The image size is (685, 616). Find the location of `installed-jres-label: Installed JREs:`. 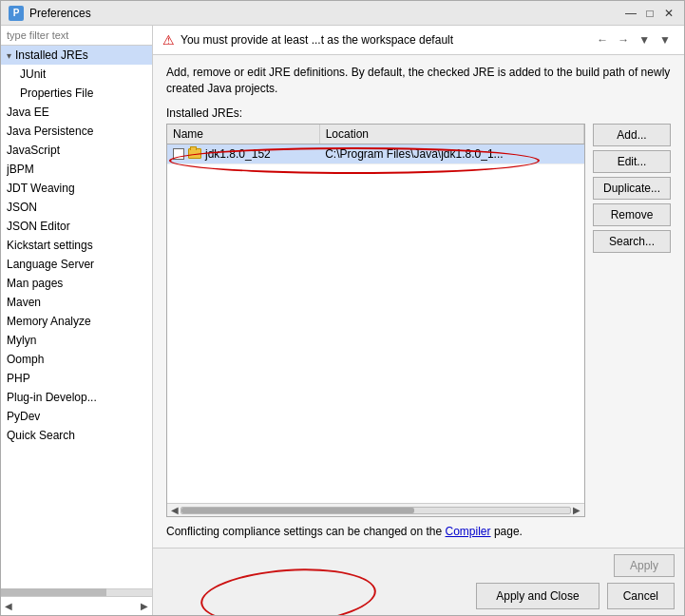

installed-jres-label: Installed JREs: is located at coordinates (418, 113).